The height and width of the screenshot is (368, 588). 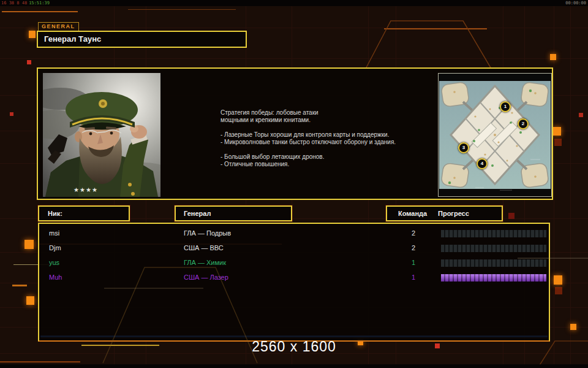 What do you see at coordinates (326, 157) in the screenshot?
I see `strategy-bullet: - Большой выбор летающих дронов.` at bounding box center [326, 157].